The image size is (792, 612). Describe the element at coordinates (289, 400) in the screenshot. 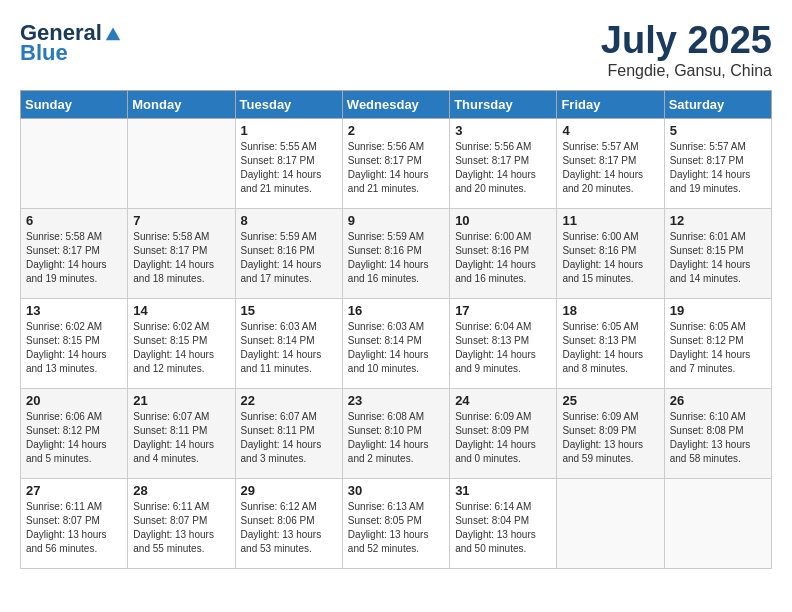

I see `day-number: 22` at that location.